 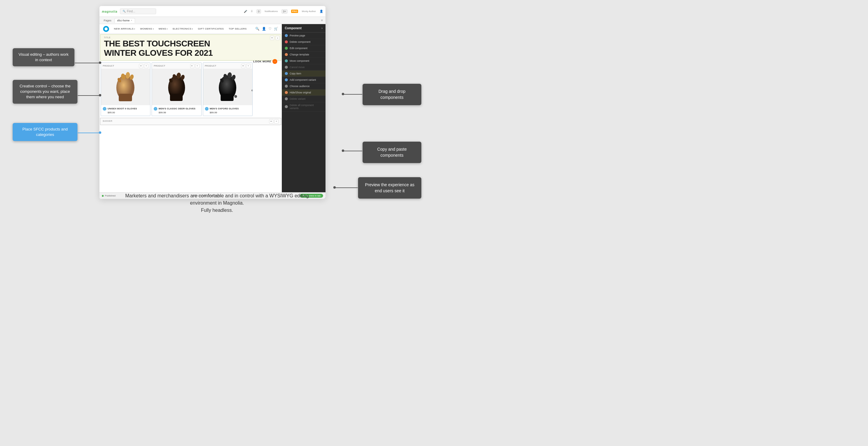 I want to click on place-sfcc-annotation: Place SFCC products and categories, so click(x=45, y=132).